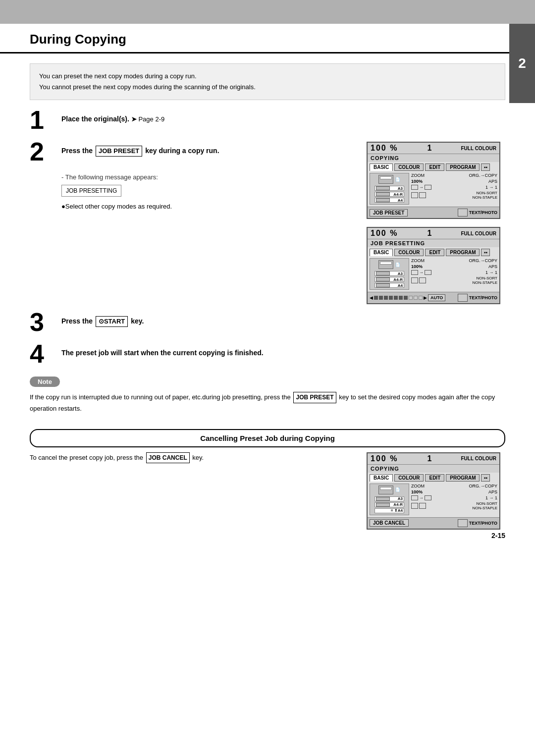 Image resolution: width=535 pixels, height=756 pixels. Describe the element at coordinates (433, 523) in the screenshot. I see `screen3-bottom: JOB CANCEL TEXT/PHOTO` at that location.